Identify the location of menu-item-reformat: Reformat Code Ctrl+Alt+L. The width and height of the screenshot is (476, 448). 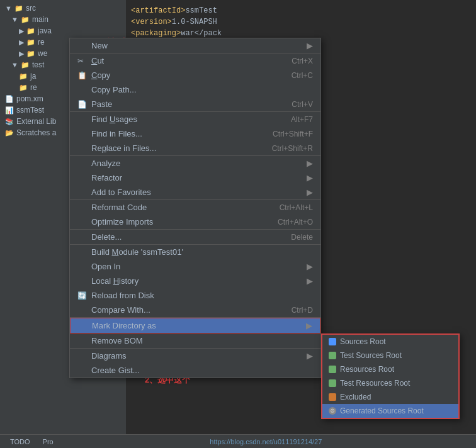
(195, 208).